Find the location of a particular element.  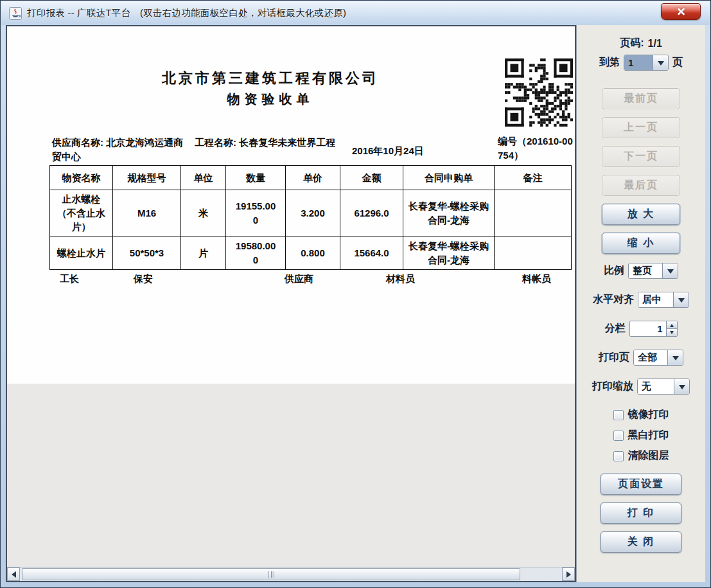

columns-spinner: 1 is located at coordinates (654, 329).